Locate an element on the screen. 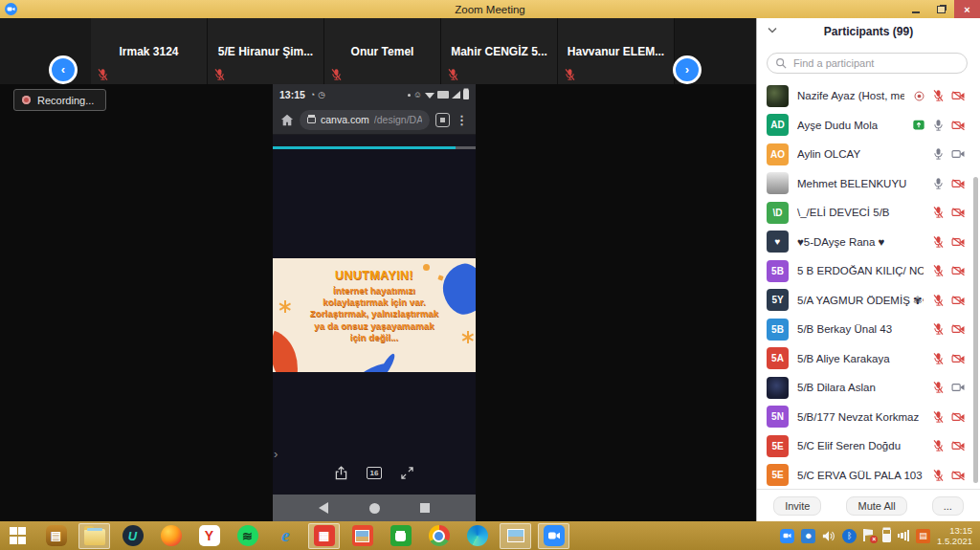 This screenshot has height=550, width=980. action-center-flag-icon: × is located at coordinates (869, 536).